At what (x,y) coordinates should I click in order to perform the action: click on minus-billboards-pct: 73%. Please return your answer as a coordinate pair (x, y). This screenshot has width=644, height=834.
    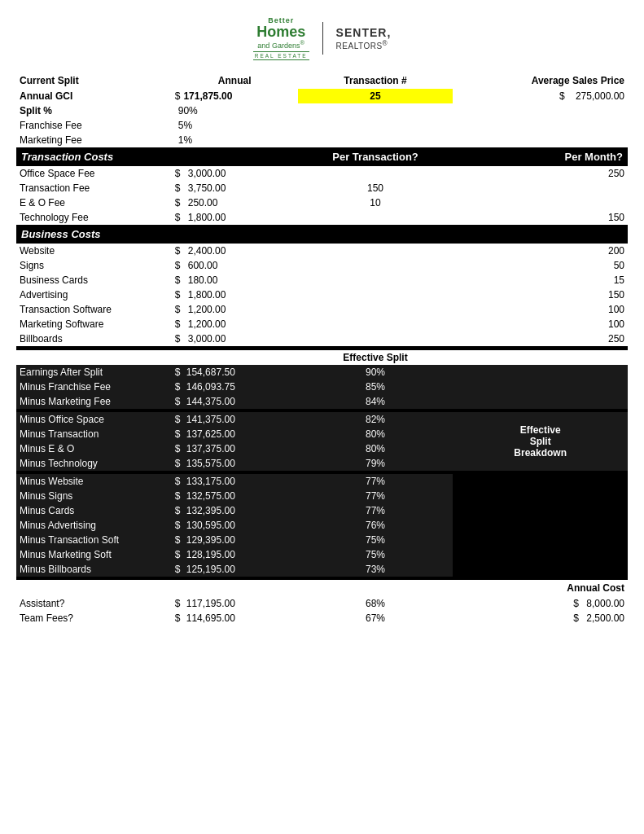
    Looking at the image, I should click on (376, 569).